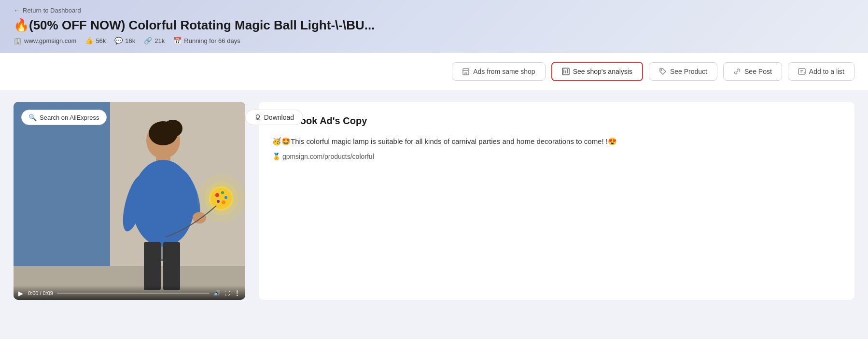 This screenshot has width=868, height=339. What do you see at coordinates (802, 71) in the screenshot?
I see `list-add-icon` at bounding box center [802, 71].